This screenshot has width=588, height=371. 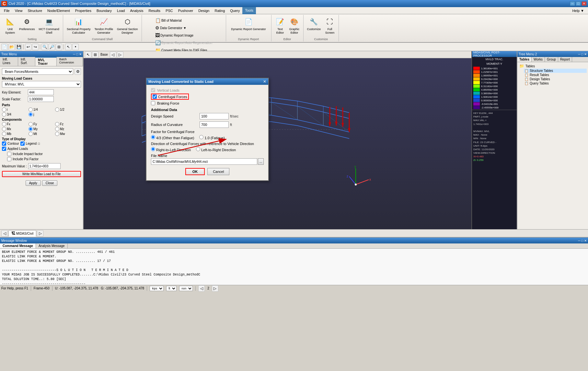 I want to click on general-section-btn: ⬡ General SectionDesigner, so click(x=128, y=26).